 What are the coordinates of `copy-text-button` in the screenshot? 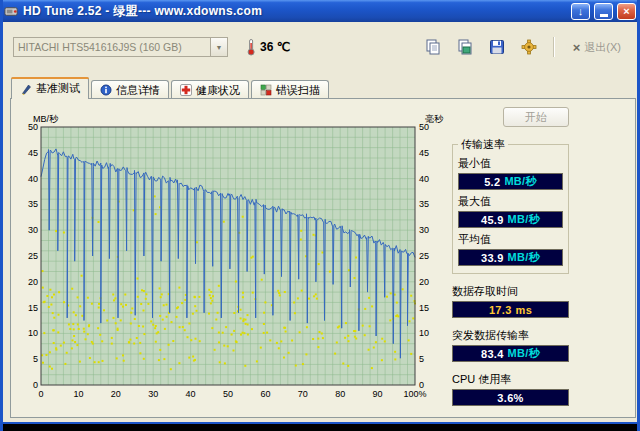 It's located at (465, 47).